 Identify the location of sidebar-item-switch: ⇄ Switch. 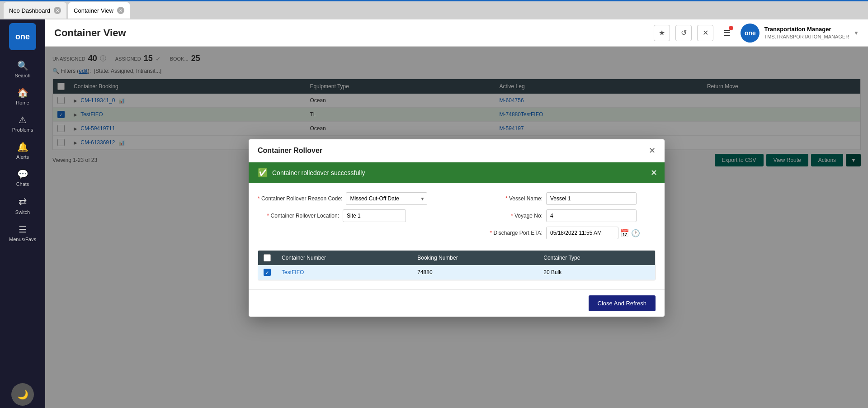
(23, 205).